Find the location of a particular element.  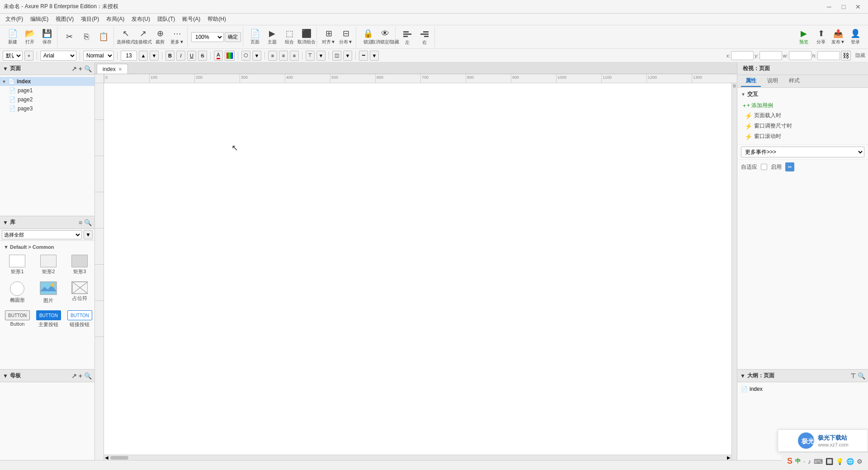

select-mode-button: ↖ 选择模式 is located at coordinates (126, 37).